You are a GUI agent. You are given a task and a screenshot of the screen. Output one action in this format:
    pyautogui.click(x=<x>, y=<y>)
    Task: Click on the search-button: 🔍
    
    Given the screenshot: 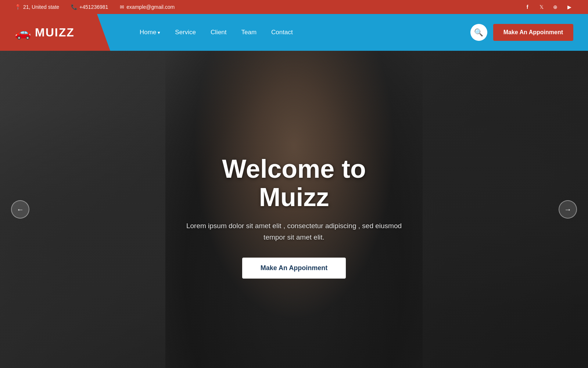 What is the action you would take?
    pyautogui.click(x=479, y=32)
    